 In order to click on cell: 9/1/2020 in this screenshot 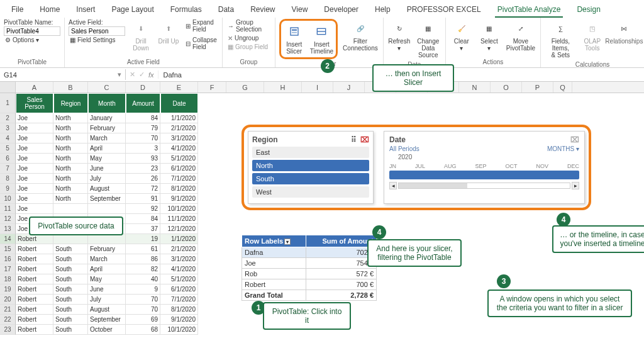, I will do `click(179, 199)`.